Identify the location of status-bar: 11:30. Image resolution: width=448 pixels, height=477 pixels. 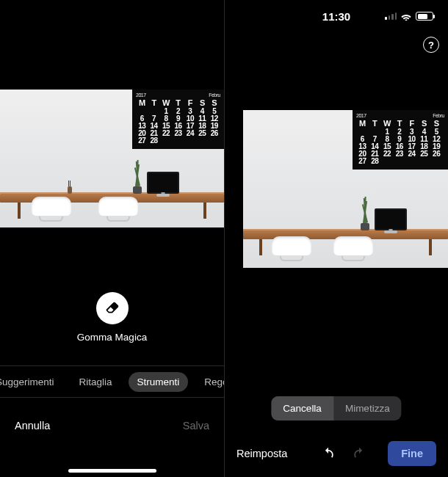
(336, 16).